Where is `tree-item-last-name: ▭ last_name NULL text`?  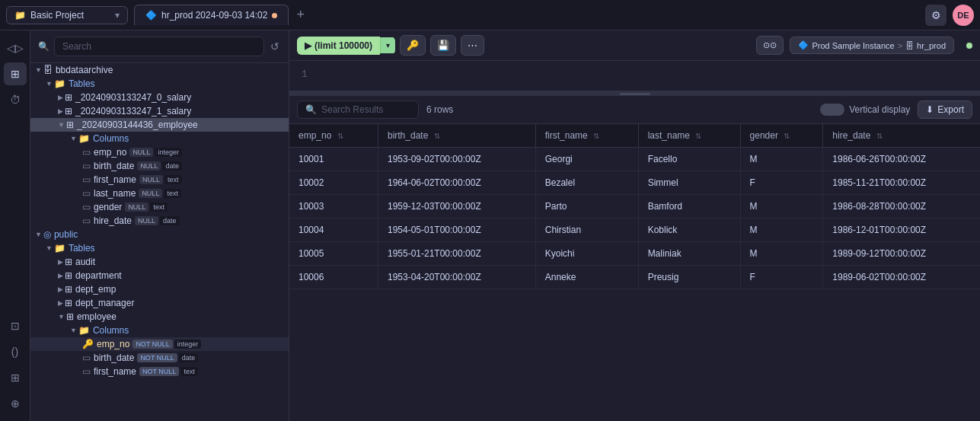 tree-item-last-name: ▭ last_name NULL text is located at coordinates (160, 193).